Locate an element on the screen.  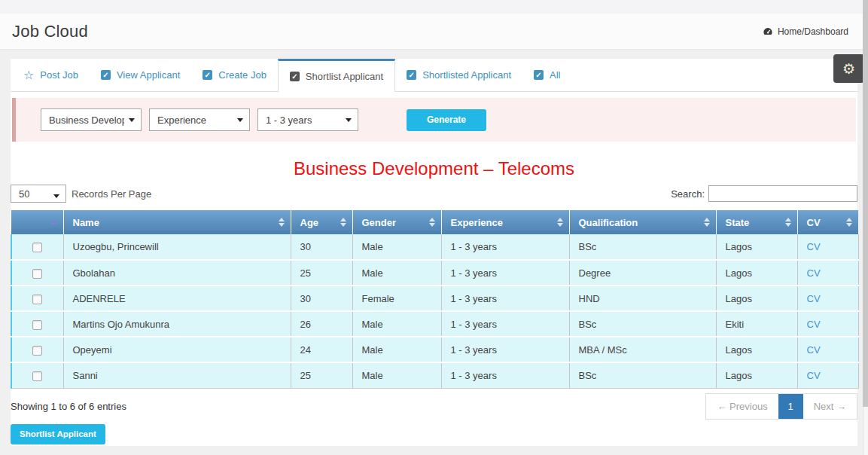
tab-post-job: ☆Post Job is located at coordinates (51, 75).